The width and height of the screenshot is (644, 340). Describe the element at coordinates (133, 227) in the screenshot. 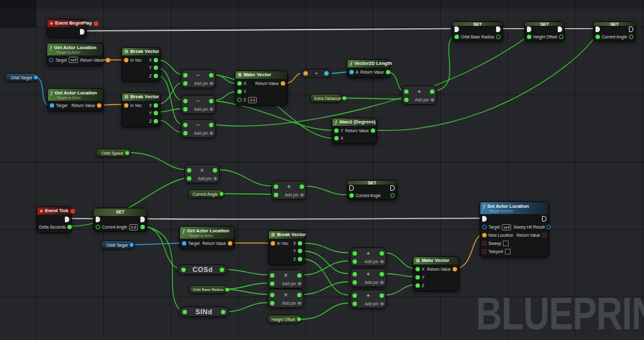

I see `value-box: 0.0` at that location.